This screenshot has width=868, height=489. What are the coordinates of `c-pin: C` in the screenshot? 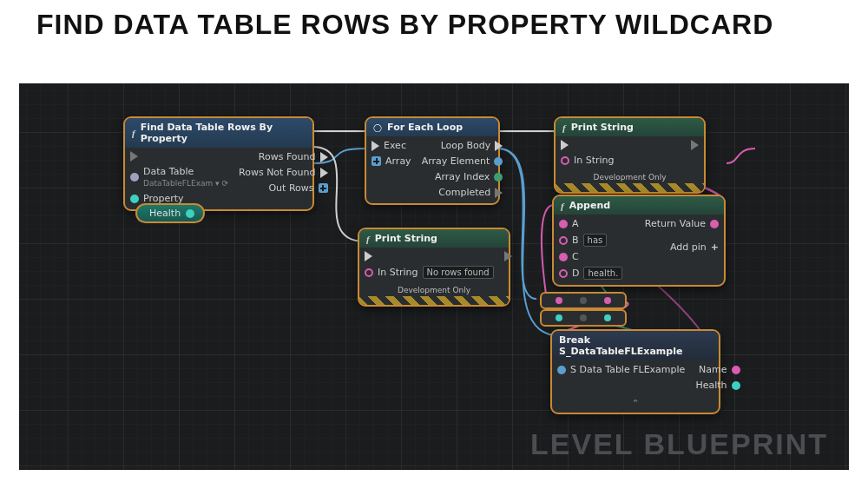 It's located at (590, 257).